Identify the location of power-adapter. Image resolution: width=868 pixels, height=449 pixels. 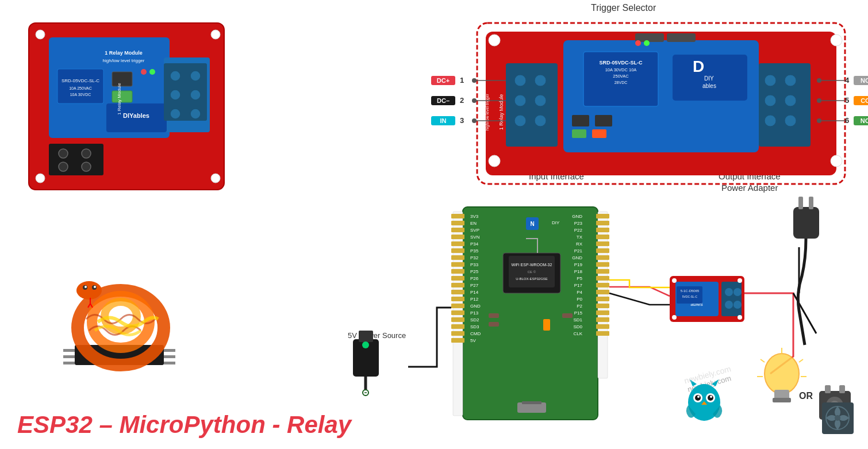
(806, 271).